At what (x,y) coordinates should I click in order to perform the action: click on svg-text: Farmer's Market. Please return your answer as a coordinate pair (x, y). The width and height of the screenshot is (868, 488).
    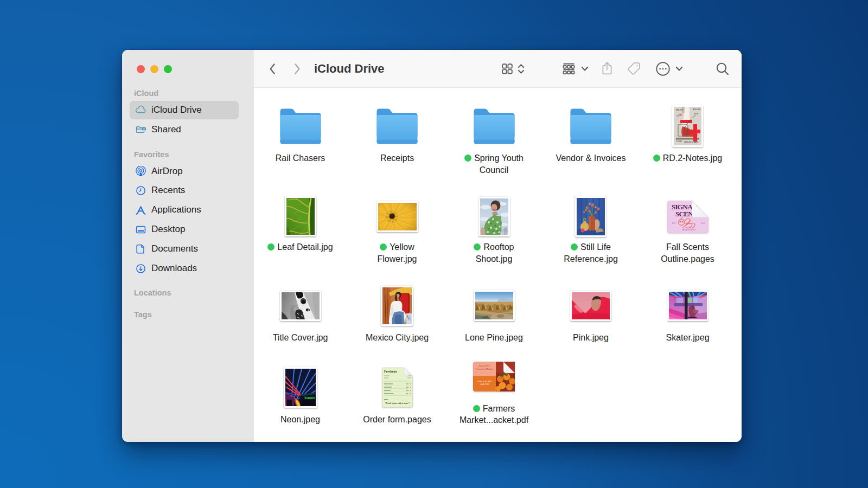
    Looking at the image, I should click on (485, 369).